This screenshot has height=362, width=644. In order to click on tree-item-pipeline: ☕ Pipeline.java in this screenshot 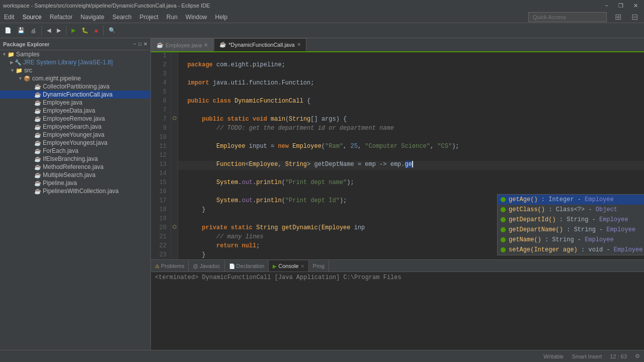, I will do `click(75, 183)`.